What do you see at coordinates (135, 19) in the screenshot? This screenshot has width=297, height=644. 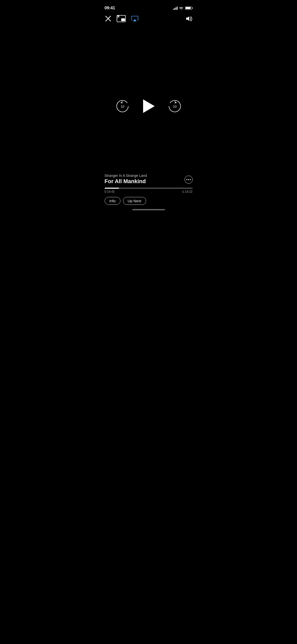 I see `airplay-button` at bounding box center [135, 19].